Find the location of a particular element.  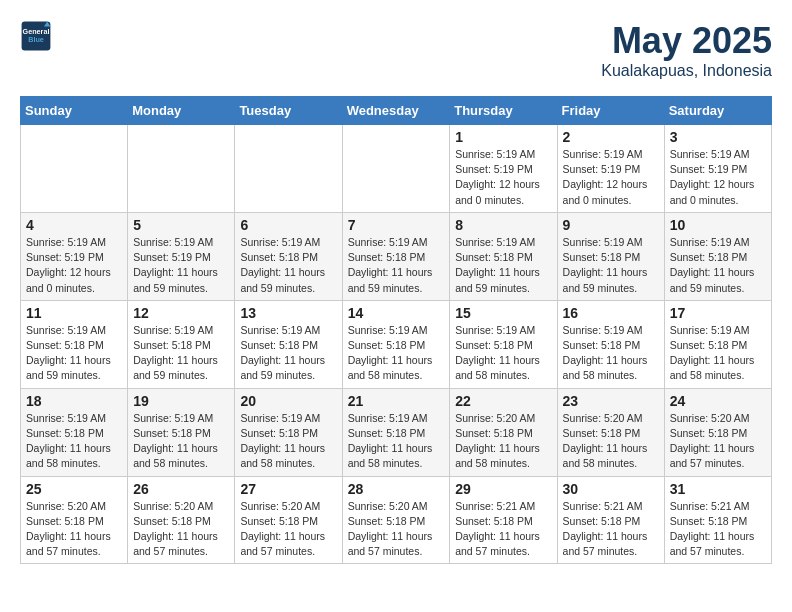

calendar-cell: 15Sunrise: 5:19 AMSunset: 5:18 PMDayligh… is located at coordinates (504, 344).